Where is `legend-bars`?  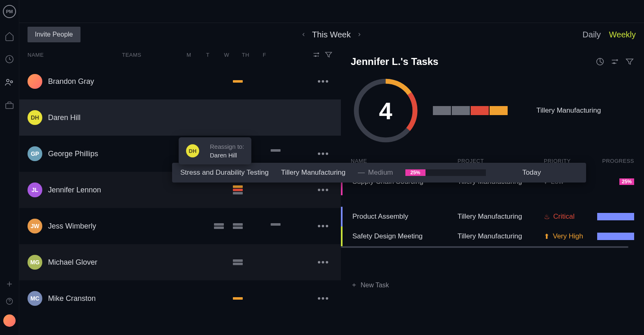
legend-bars is located at coordinates (470, 111).